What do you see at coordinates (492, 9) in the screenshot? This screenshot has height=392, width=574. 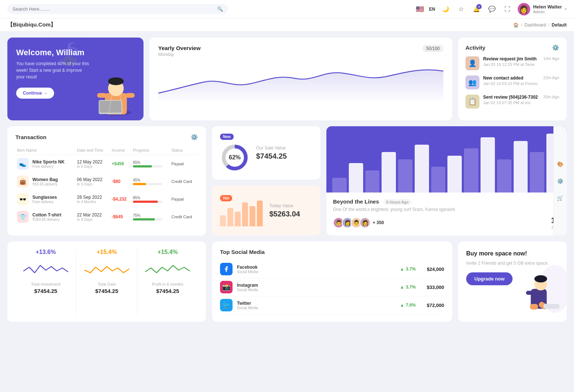 I see `message-icon: 💬` at bounding box center [492, 9].